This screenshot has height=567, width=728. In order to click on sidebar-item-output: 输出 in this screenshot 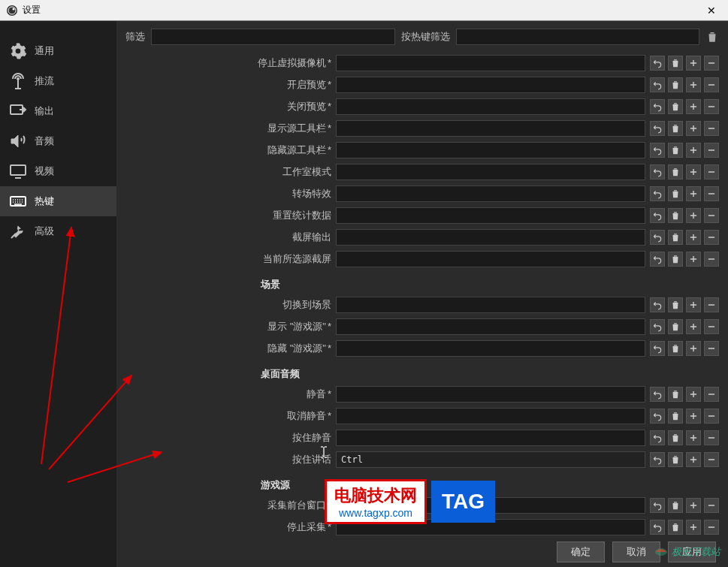, I will do `click(59, 111)`.